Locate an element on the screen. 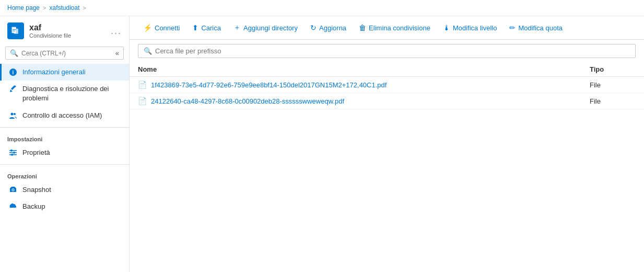 The height and width of the screenshot is (272, 644). sidebar-header: xaf Condivisione file ... is located at coordinates (65, 30).